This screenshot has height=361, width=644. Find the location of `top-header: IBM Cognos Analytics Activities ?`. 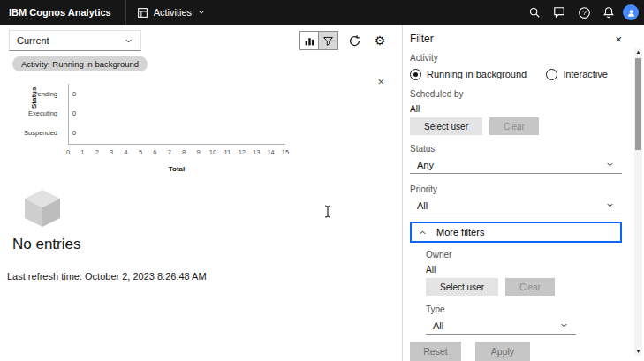

top-header: IBM Cognos Analytics Activities ? is located at coordinates (322, 12).